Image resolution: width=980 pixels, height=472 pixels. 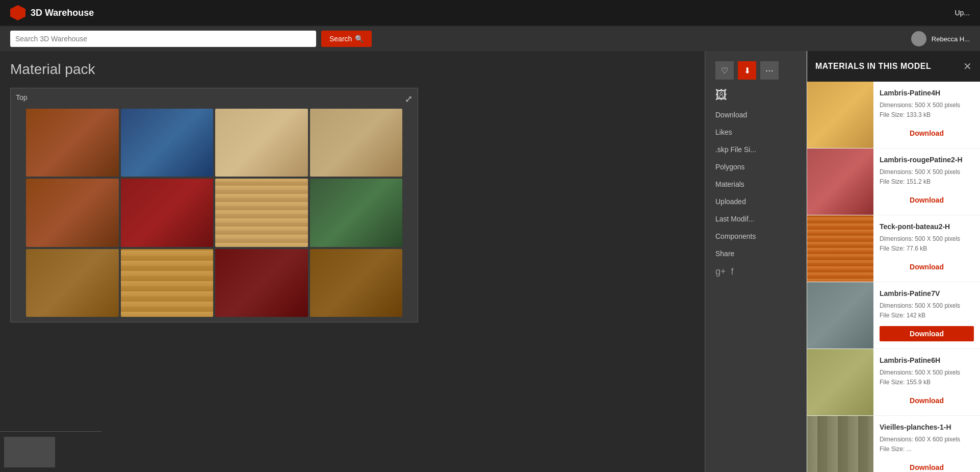 What do you see at coordinates (927, 227) in the screenshot?
I see `material-name-2: Teck-pont-bateau2-H` at bounding box center [927, 227].